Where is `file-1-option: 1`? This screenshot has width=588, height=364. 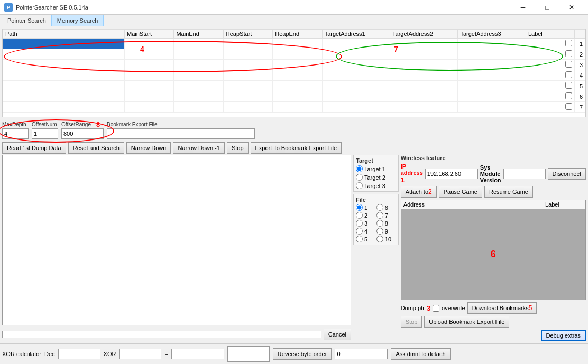 file-1-option: 1 is located at coordinates (366, 207).